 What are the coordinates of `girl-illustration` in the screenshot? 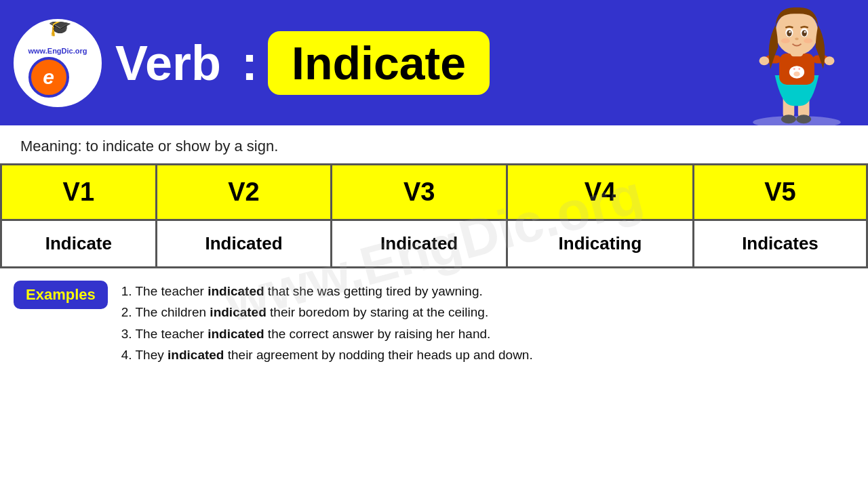 It's located at (797, 62).